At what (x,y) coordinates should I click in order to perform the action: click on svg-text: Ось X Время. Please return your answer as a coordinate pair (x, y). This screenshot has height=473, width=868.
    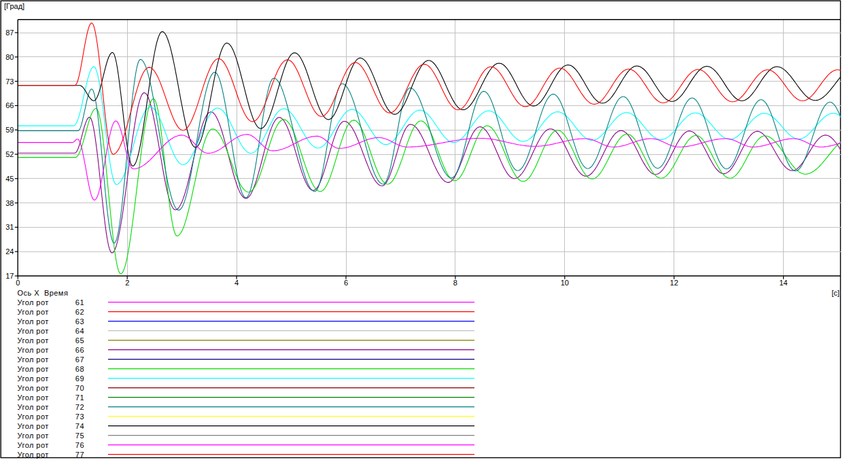
    Looking at the image, I should click on (44, 293).